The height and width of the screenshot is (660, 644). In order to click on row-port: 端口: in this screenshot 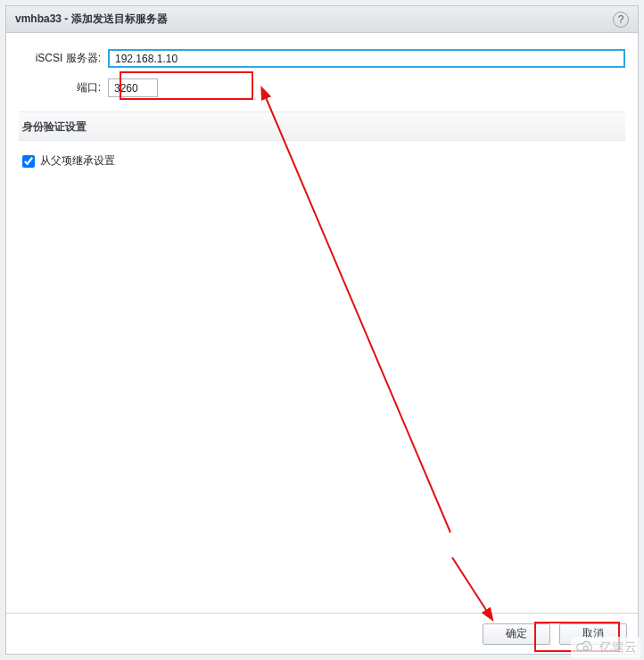, I will do `click(322, 87)`.